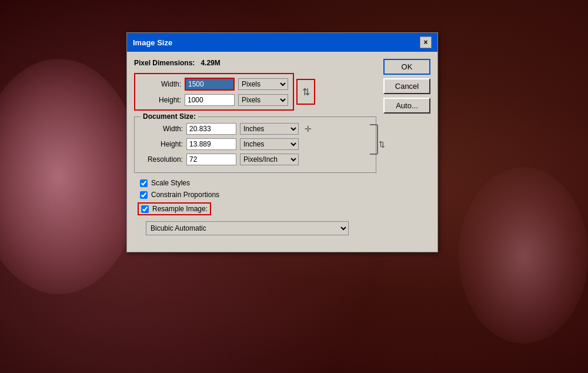 The width and height of the screenshot is (588, 373). I want to click on pixel-link-icon: ⇅, so click(306, 92).